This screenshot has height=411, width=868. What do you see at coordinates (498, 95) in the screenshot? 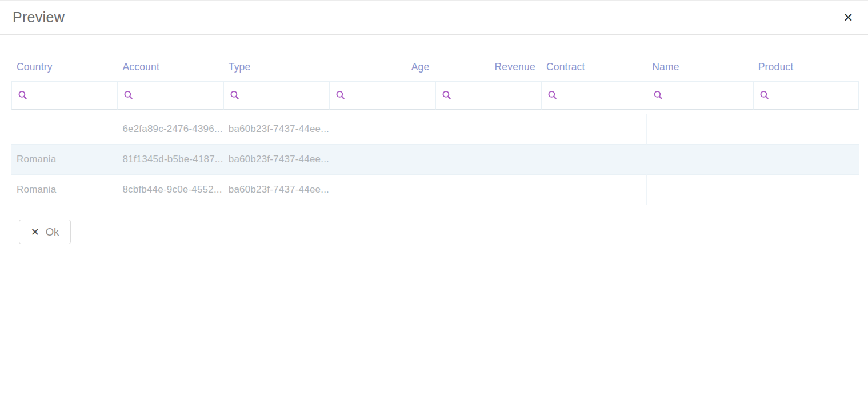
I see `filter-input-revenue` at bounding box center [498, 95].